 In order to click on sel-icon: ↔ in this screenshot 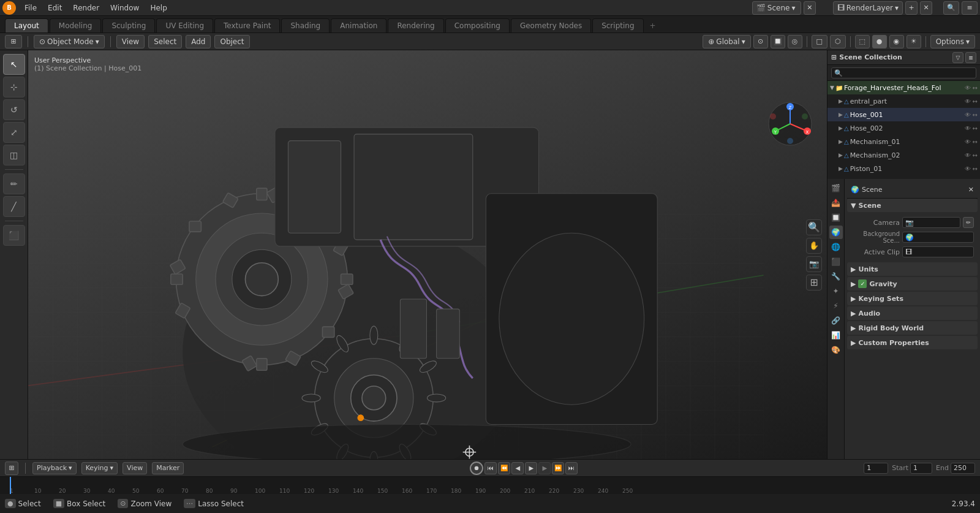, I will do `click(975, 88)`.